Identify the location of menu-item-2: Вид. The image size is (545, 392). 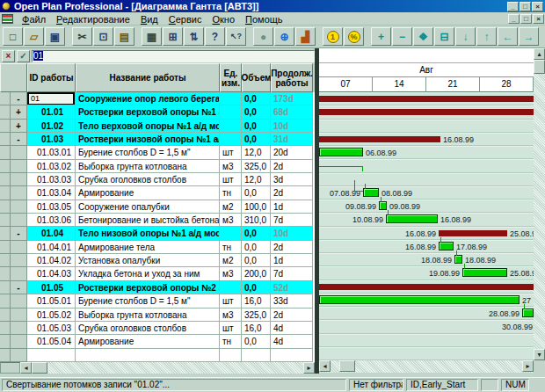
(149, 19).